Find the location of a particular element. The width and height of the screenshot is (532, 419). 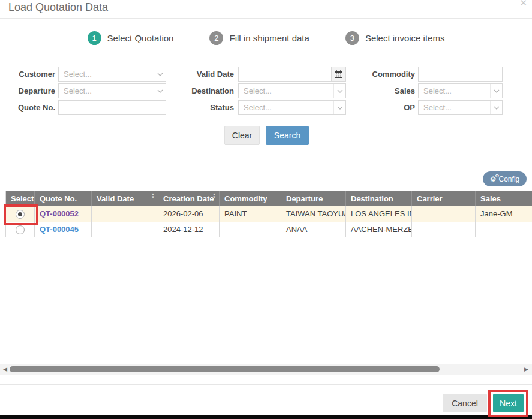

sales-select: Select... is located at coordinates (461, 91).